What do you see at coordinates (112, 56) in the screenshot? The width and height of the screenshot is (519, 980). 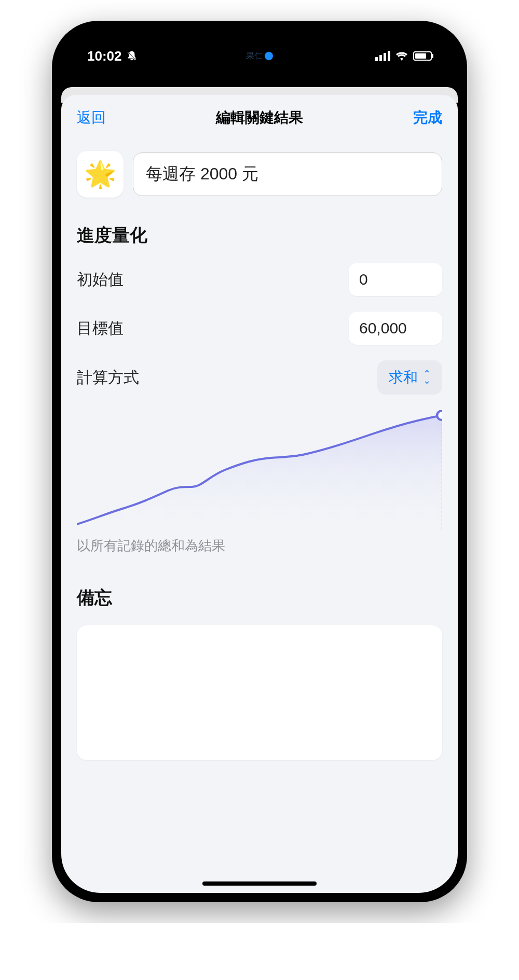 I see `status-left: 10:02` at bounding box center [112, 56].